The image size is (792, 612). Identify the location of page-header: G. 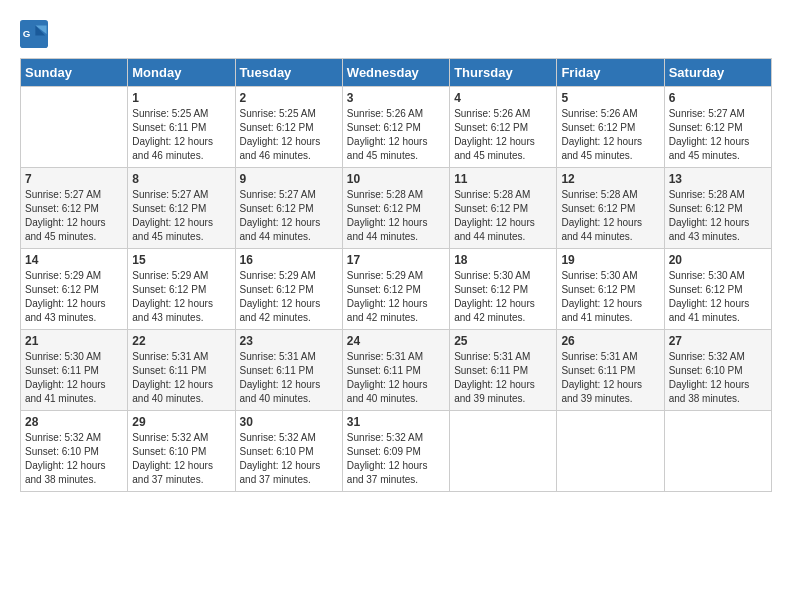
(396, 34).